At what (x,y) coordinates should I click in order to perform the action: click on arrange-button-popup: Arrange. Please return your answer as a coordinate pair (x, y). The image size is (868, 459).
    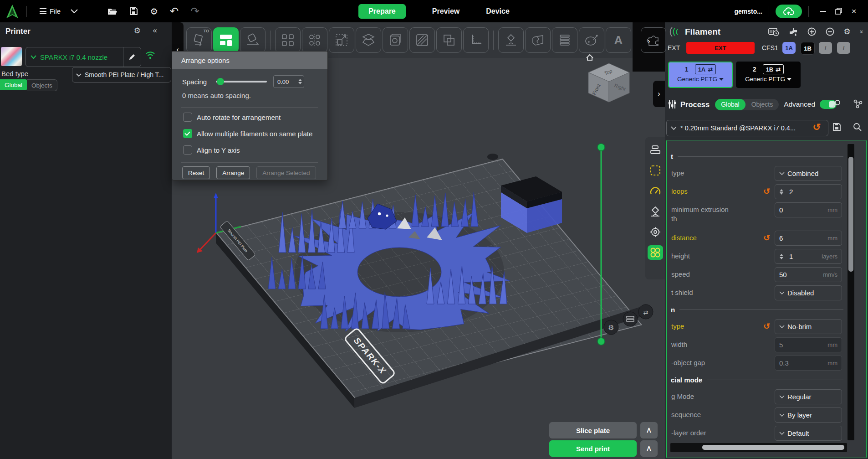
    Looking at the image, I should click on (233, 173).